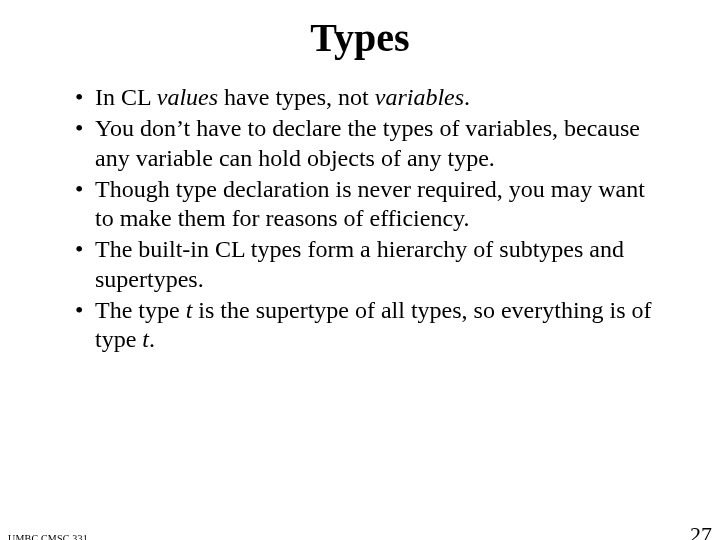 The height and width of the screenshot is (540, 720). What do you see at coordinates (370, 204) in the screenshot?
I see `text: Though type declaration is never require…` at bounding box center [370, 204].